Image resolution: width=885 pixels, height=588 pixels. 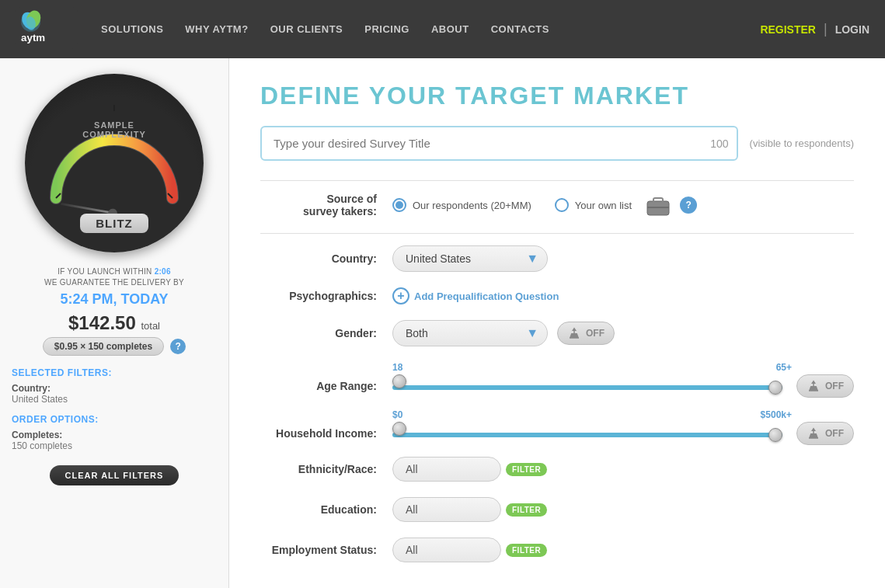 I want to click on svg-text: aytm, so click(x=33, y=37).